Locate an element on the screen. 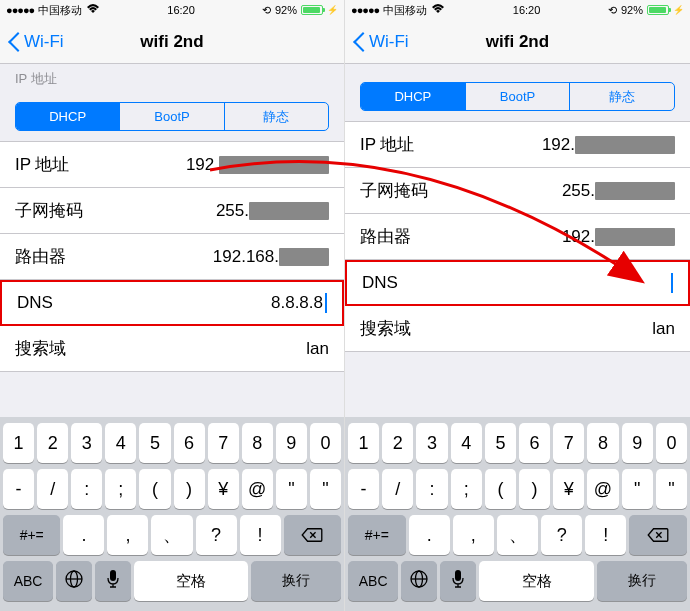 The height and width of the screenshot is (611, 690). carrier-label: 中国移动 is located at coordinates (405, 10).